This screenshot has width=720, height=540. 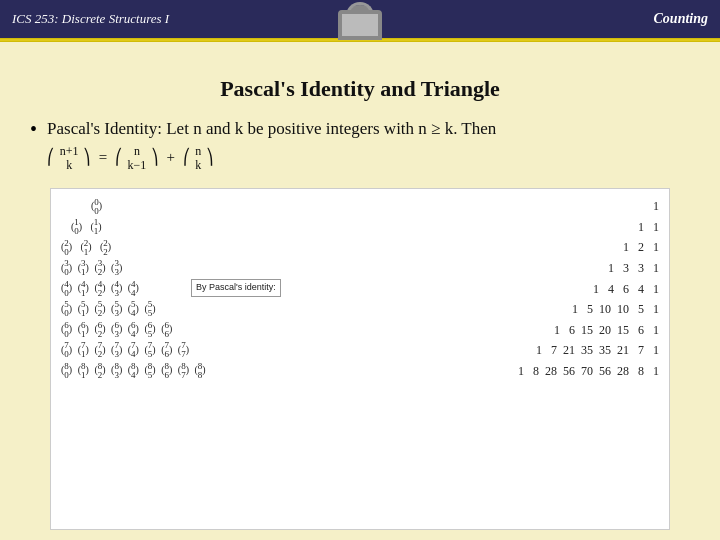 What do you see at coordinates (130, 158) in the screenshot?
I see `formula-display: ⎛ n+1 k ⎞ = ⎛ n k−1 ⎞` at bounding box center [130, 158].